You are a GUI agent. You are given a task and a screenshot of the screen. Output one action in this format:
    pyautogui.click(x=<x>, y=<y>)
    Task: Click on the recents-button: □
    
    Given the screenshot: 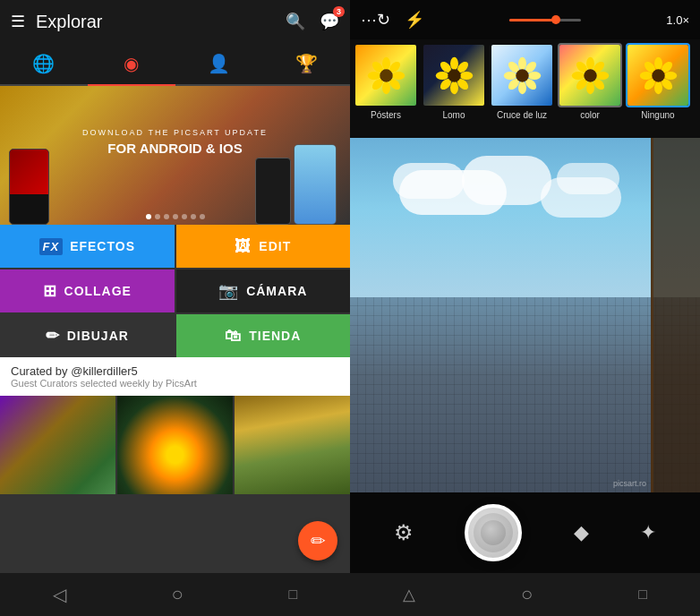 What is the action you would take?
    pyautogui.click(x=293, y=595)
    